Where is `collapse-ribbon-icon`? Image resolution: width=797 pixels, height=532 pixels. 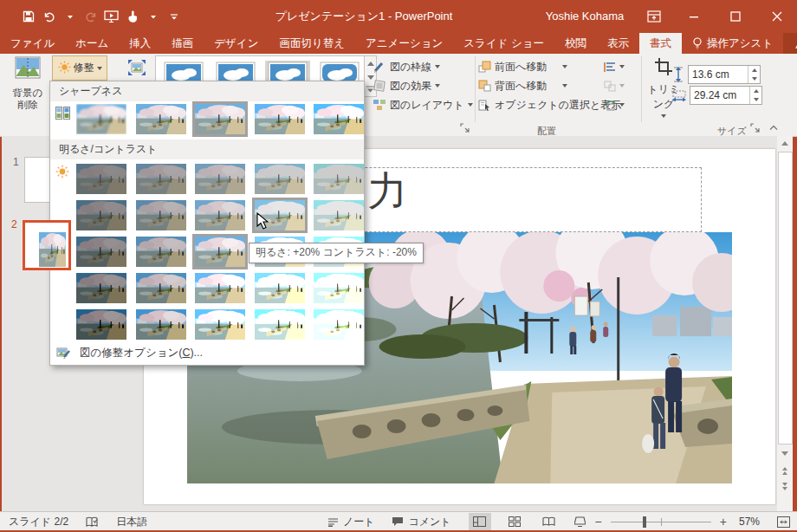
collapse-ribbon-icon is located at coordinates (774, 128).